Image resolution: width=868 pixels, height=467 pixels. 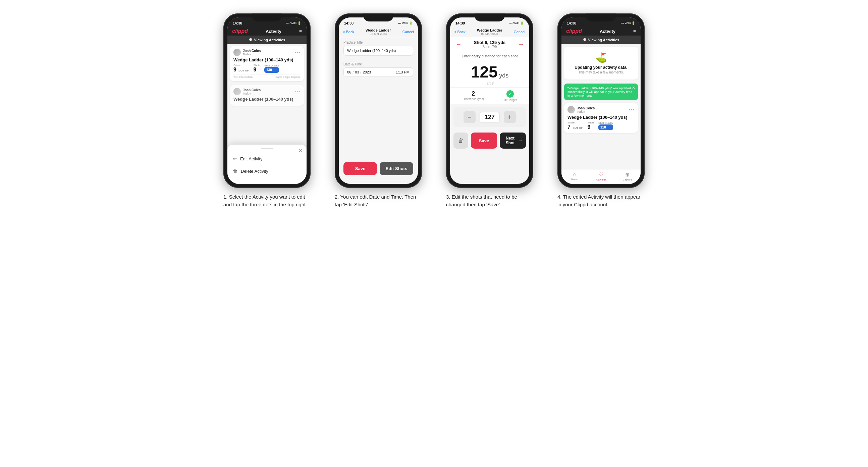 What do you see at coordinates (267, 63) in the screenshot?
I see `activity-card-1: Josh Coles Today ••• Wedge Ladder (100–1…` at bounding box center [267, 63].